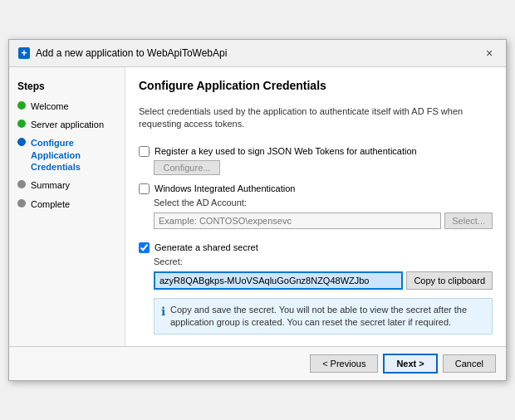 This screenshot has width=515, height=420. I want to click on title-bar-left: + Add a new application to WebApiToWebAp…, so click(122, 53).